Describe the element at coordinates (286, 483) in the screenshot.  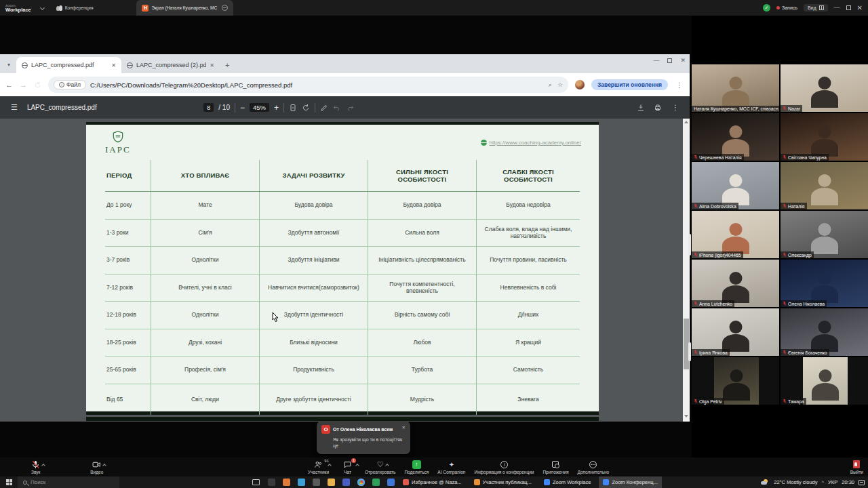
I see `app-orange-icon` at that location.